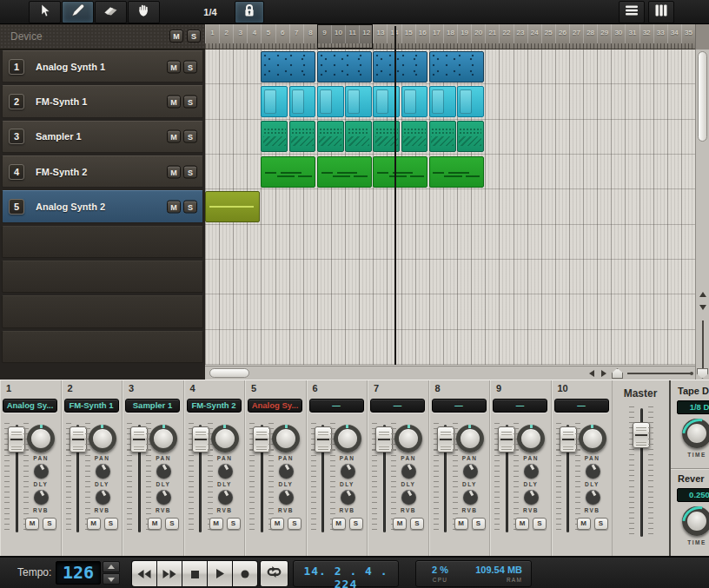 The width and height of the screenshot is (709, 588). What do you see at coordinates (562, 34) in the screenshot?
I see `ruler-bar-26: 26` at bounding box center [562, 34].